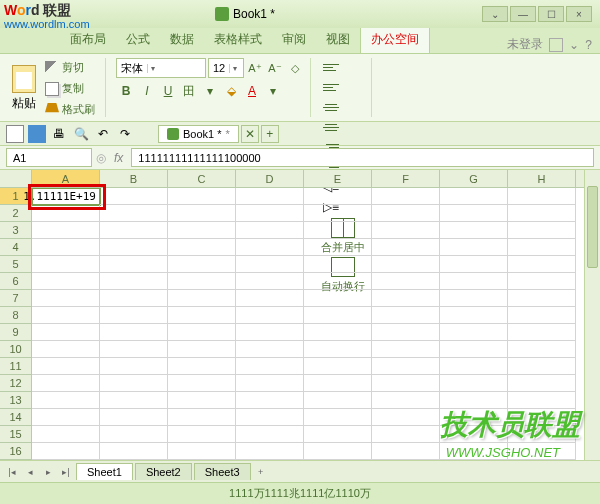  I want to click on fx-button: fx, so click(118, 158).